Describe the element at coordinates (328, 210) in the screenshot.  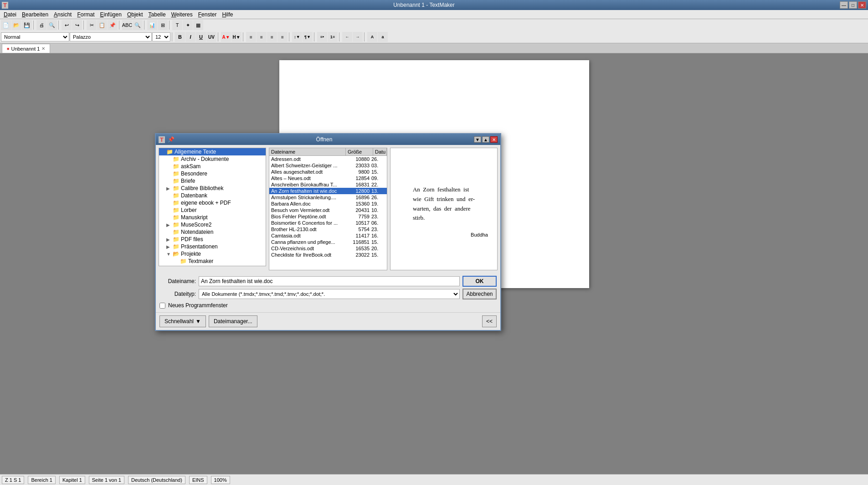
I see `file-item: Besuch vom Vermieter.odt 20431 10.` at that location.